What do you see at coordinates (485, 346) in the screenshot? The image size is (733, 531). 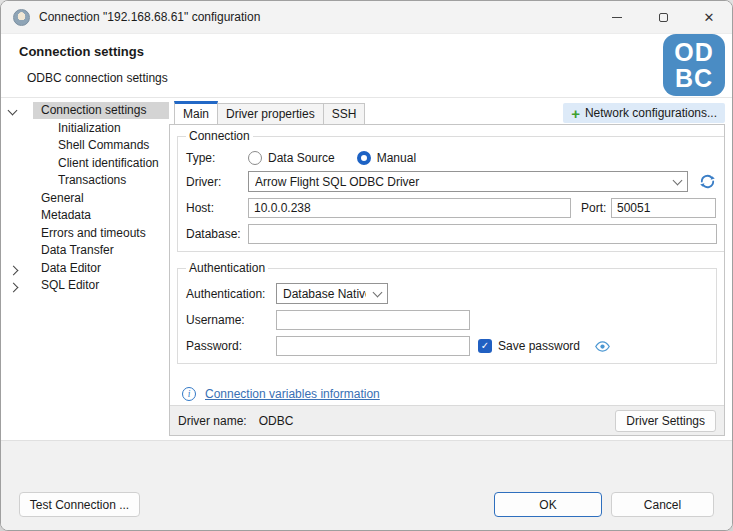 I see `save-password-checkbox: ✓` at bounding box center [485, 346].